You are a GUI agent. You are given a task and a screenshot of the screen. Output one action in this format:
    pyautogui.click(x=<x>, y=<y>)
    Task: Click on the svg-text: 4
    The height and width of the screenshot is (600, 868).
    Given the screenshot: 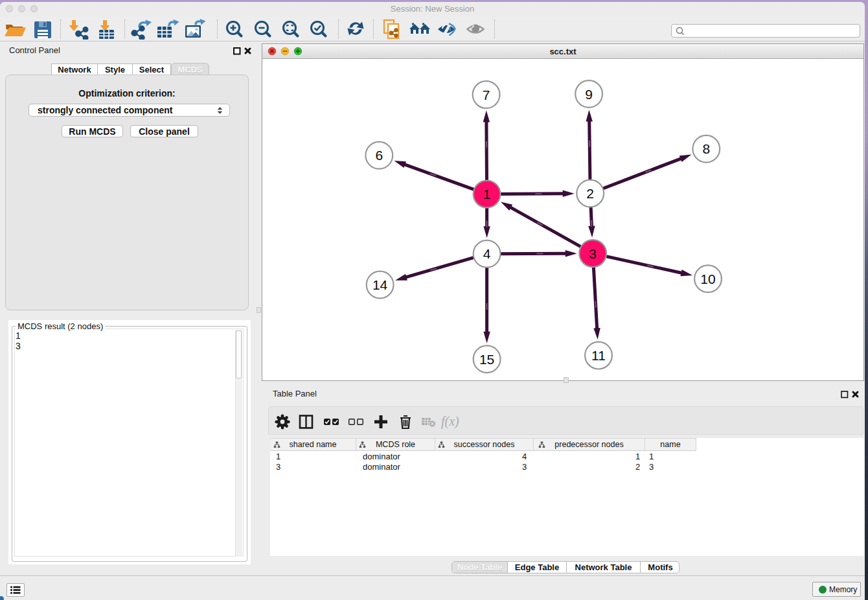 What is the action you would take?
    pyautogui.click(x=487, y=254)
    